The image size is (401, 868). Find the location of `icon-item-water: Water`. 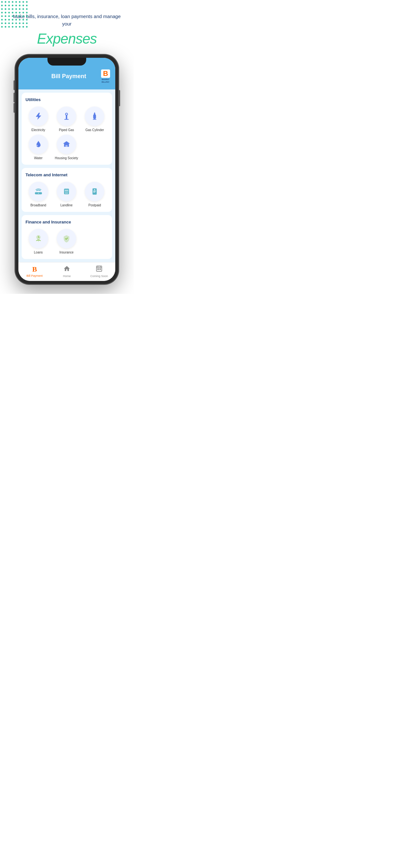

icon-item-water: Water is located at coordinates (38, 148).